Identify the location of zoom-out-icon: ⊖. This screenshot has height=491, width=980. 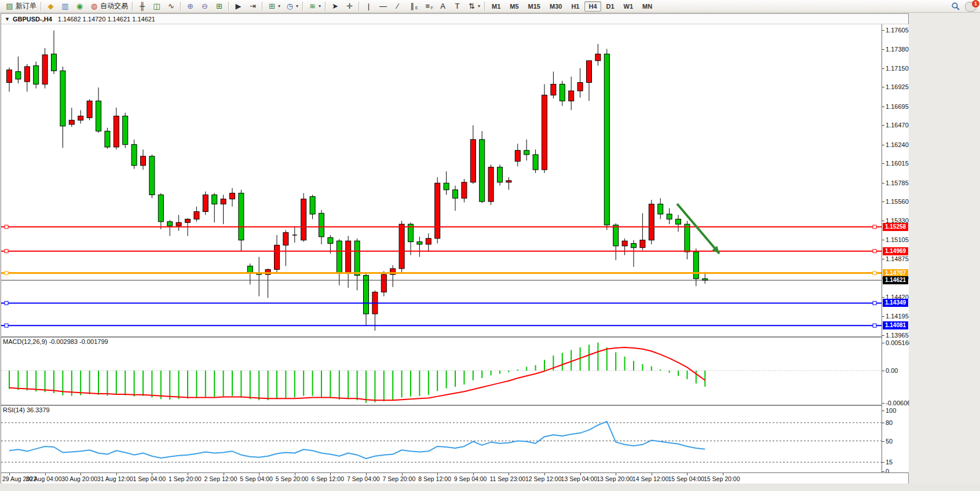
(205, 6).